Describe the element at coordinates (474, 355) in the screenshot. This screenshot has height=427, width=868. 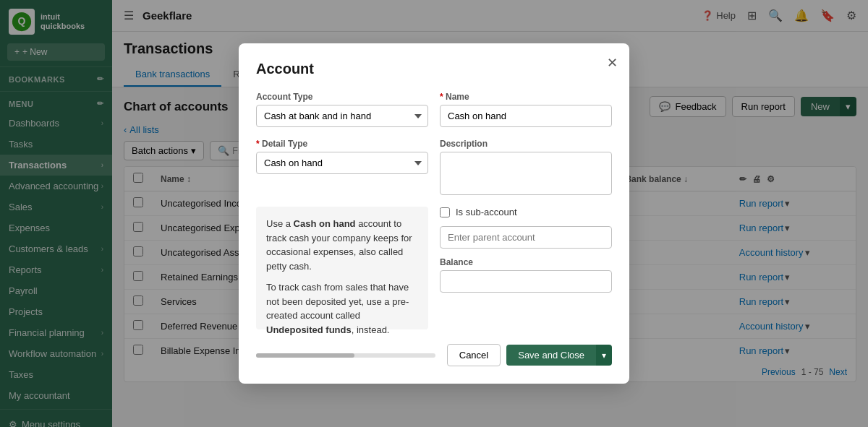
I see `cancel-button: Cancel` at that location.